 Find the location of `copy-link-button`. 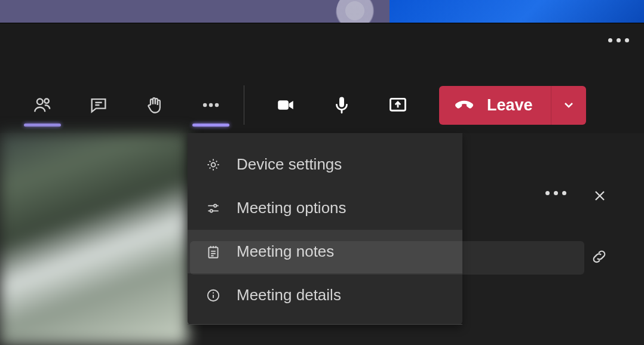

copy-link-button is located at coordinates (599, 258).